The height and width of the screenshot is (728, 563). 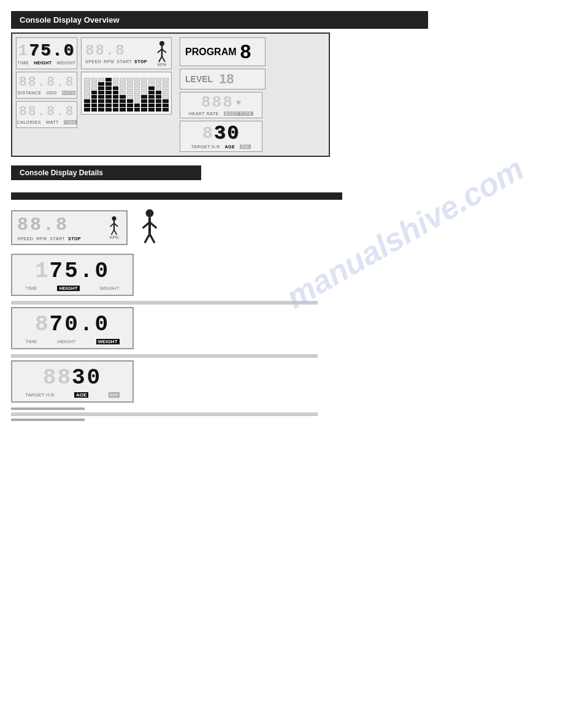 I want to click on person-figure-speed, so click(x=114, y=226).